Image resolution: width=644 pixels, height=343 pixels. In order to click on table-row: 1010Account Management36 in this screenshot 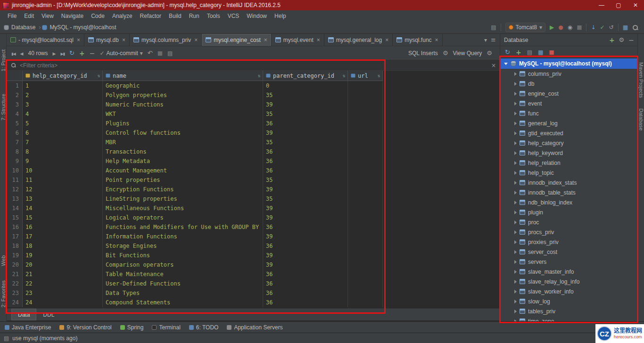, I will do `click(253, 171)`.